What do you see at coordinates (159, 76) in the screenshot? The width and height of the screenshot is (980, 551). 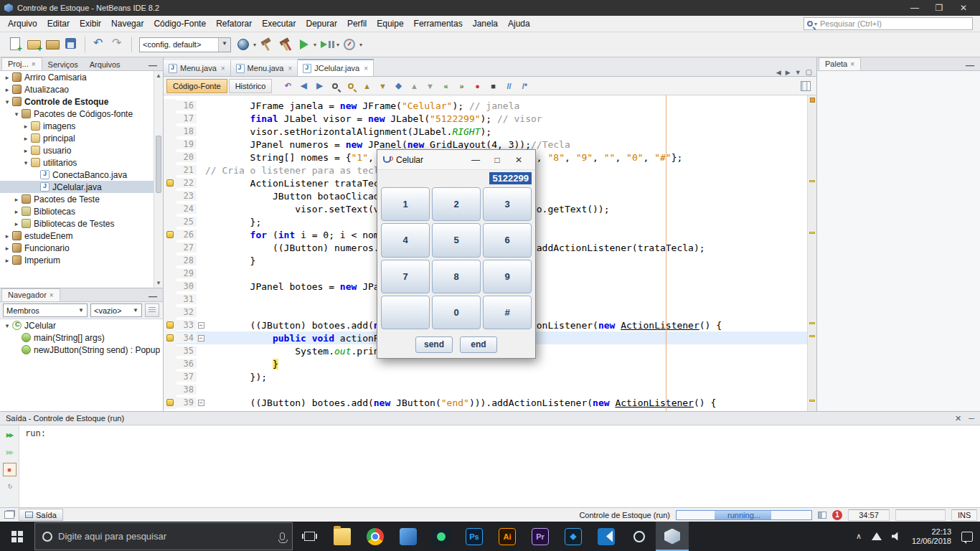 I see `scroll-up-icon: ▲` at bounding box center [159, 76].